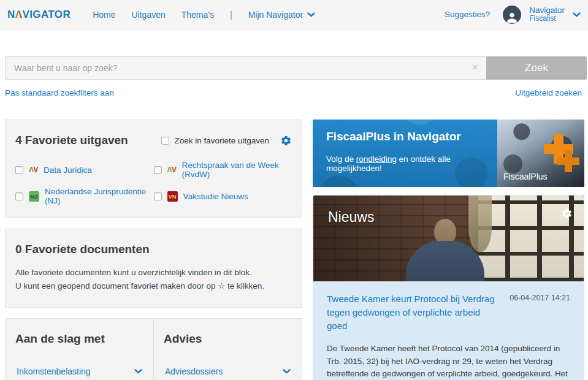 Image resolution: width=588 pixels, height=380 pixels. I want to click on advanced-search-link: Uitgebreid zoeken, so click(548, 93).